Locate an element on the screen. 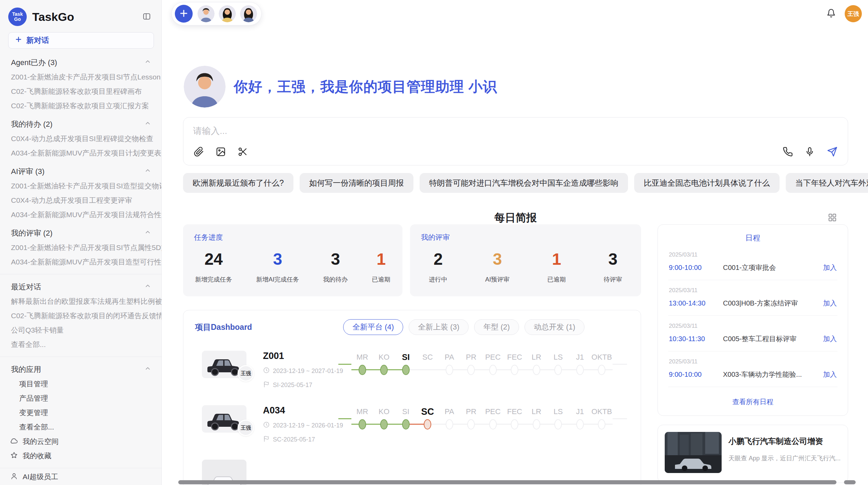 The image size is (868, 485). clock-icon is located at coordinates (266, 425).